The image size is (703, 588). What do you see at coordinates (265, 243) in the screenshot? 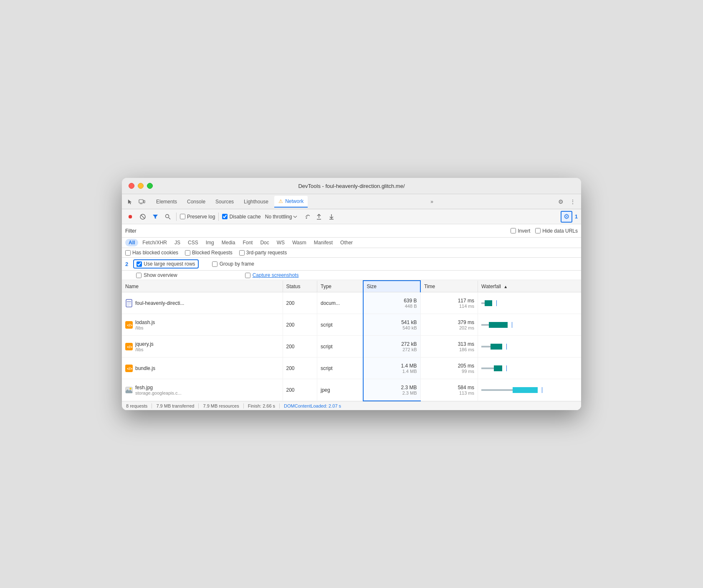
I see `type-filter-doc: Doc` at bounding box center [265, 243].